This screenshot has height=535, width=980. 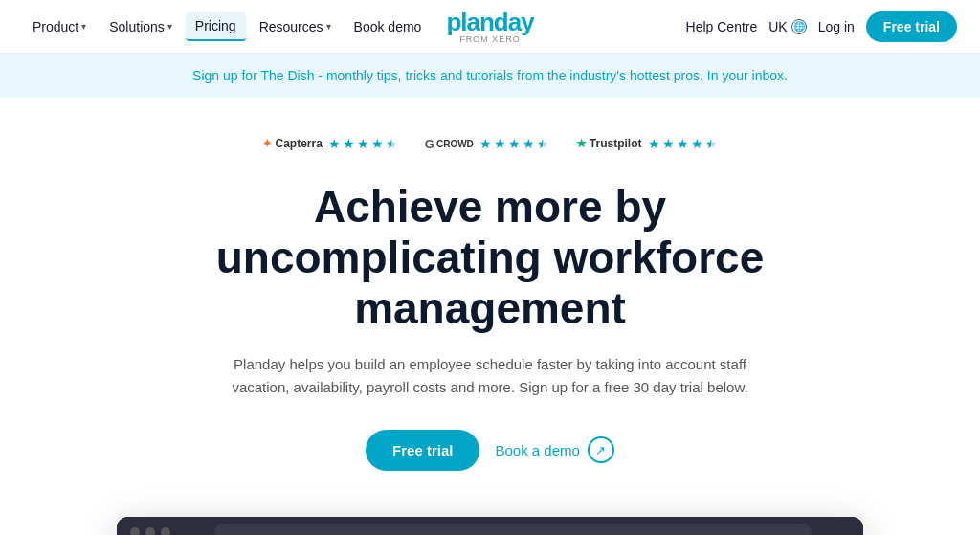 I want to click on trustpilot-icon: ★, so click(x=582, y=144).